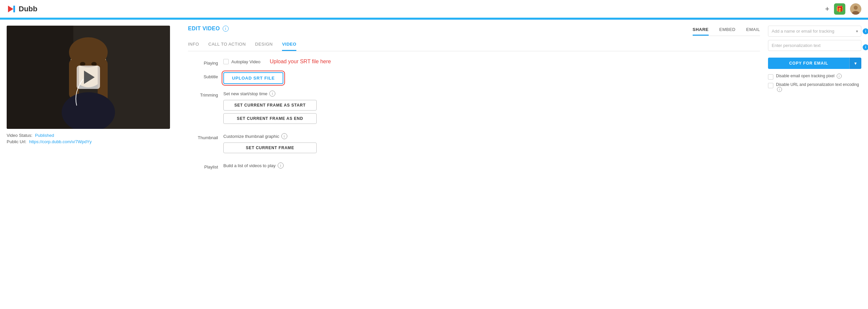 The height and width of the screenshot is (309, 868). What do you see at coordinates (827, 9) in the screenshot?
I see `add-button: +` at bounding box center [827, 9].